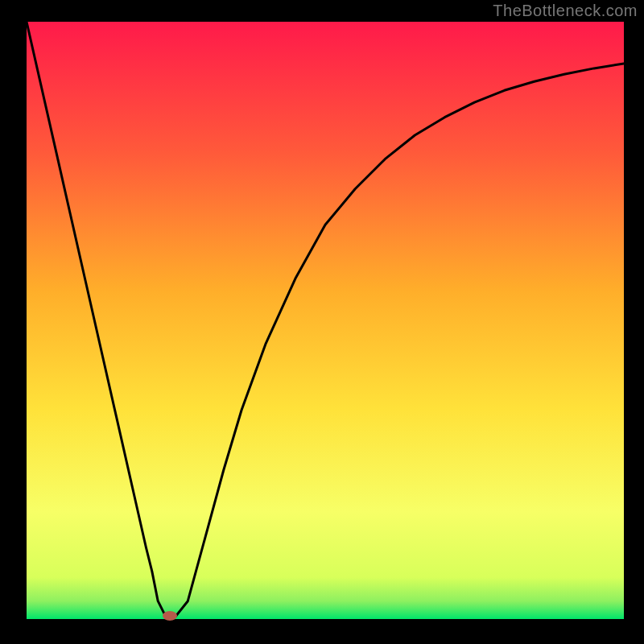 Image resolution: width=644 pixels, height=644 pixels. Describe the element at coordinates (565, 11) in the screenshot. I see `watermark-label: TheBottleneck.com` at that location.